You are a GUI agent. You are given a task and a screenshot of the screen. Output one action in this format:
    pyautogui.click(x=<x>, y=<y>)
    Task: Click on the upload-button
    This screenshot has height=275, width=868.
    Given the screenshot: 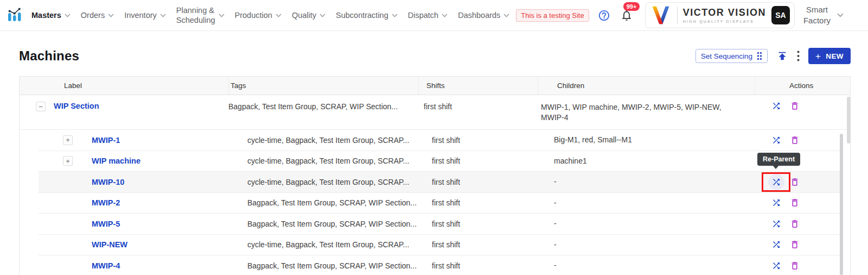 What is the action you would take?
    pyautogui.click(x=782, y=56)
    